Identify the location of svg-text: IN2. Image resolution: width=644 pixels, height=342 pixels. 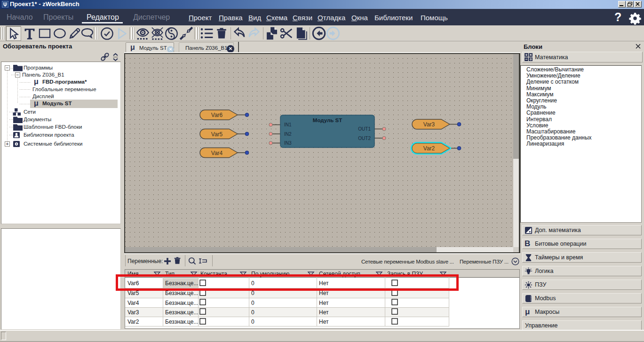
(288, 134).